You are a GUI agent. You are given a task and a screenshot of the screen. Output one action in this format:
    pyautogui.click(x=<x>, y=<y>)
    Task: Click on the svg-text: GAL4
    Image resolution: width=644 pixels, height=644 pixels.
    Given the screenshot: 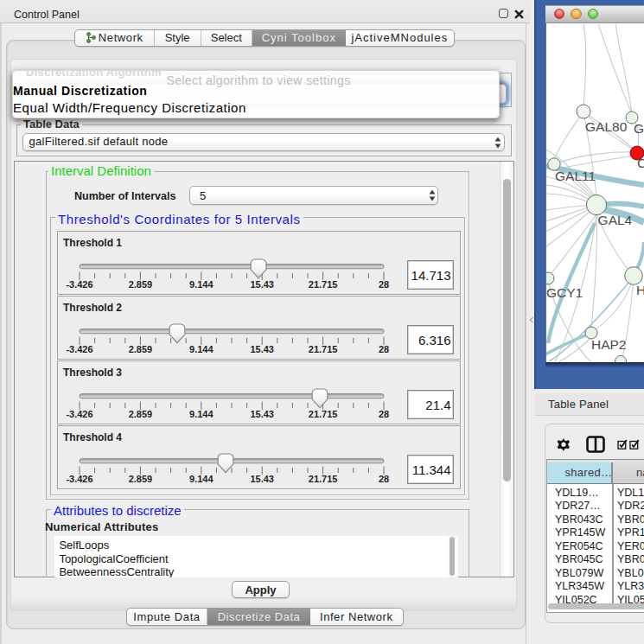 What is the action you would take?
    pyautogui.click(x=615, y=220)
    